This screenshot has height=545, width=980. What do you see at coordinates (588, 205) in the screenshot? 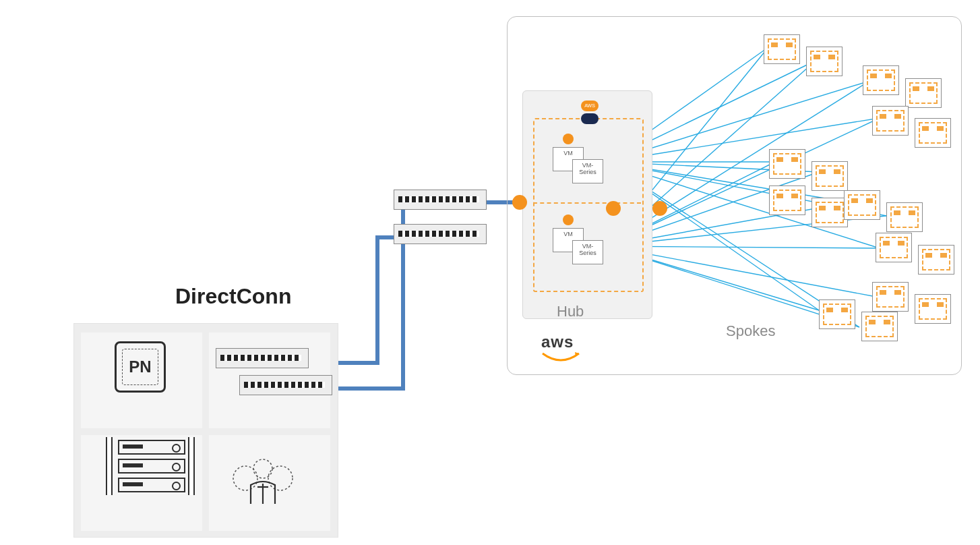
I see `hub-dashed-zone` at bounding box center [588, 205].